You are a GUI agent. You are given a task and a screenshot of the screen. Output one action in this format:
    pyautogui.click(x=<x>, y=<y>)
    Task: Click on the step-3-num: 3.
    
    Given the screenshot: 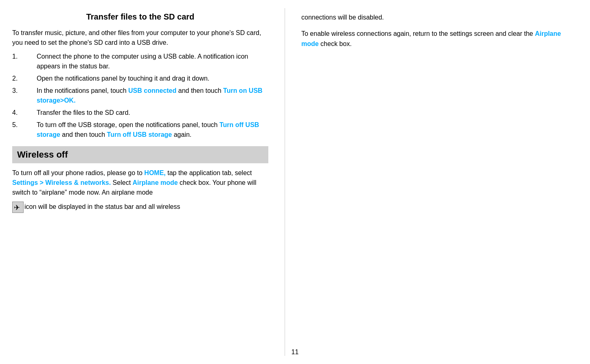 What is the action you would take?
    pyautogui.click(x=24, y=96)
    